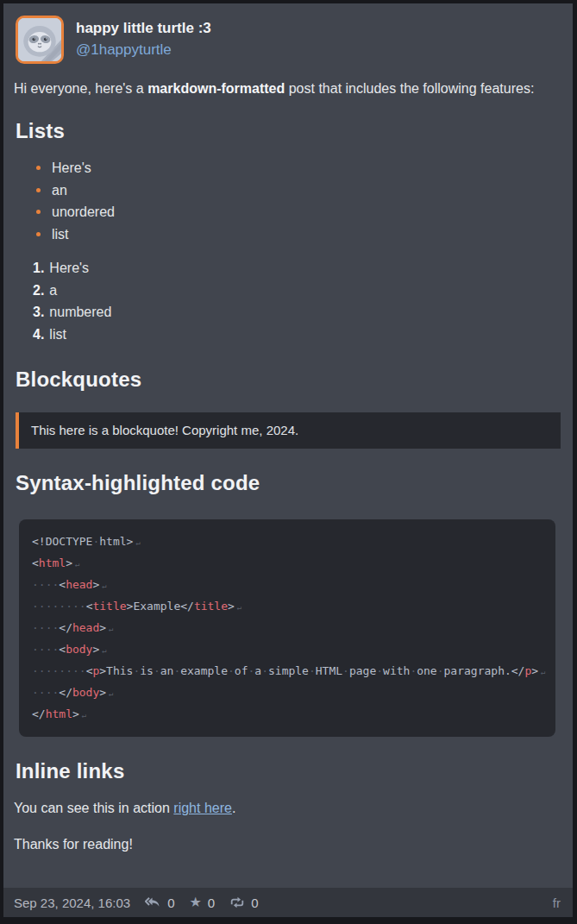 The image size is (577, 924). Describe the element at coordinates (287, 564) in the screenshot. I see `code-line: <html>↵` at that location.